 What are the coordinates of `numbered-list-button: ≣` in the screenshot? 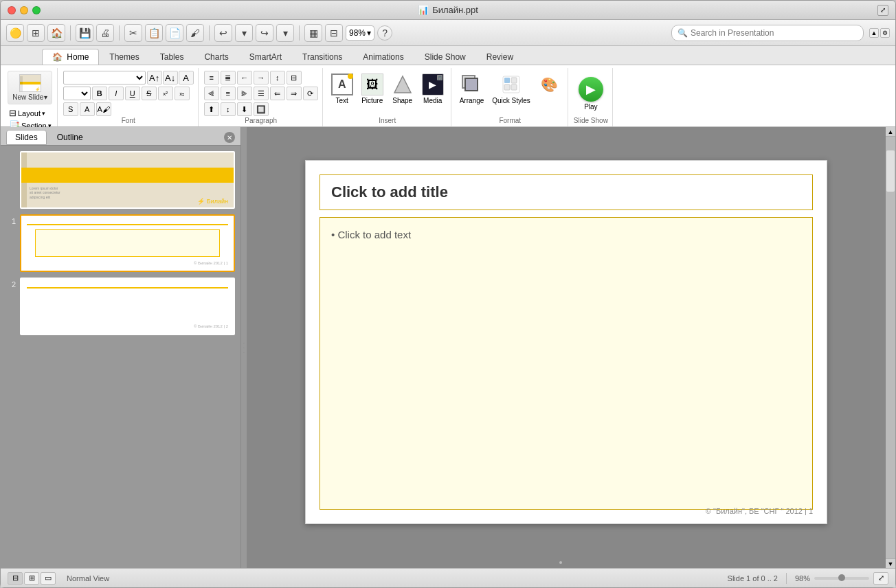 It's located at (228, 78).